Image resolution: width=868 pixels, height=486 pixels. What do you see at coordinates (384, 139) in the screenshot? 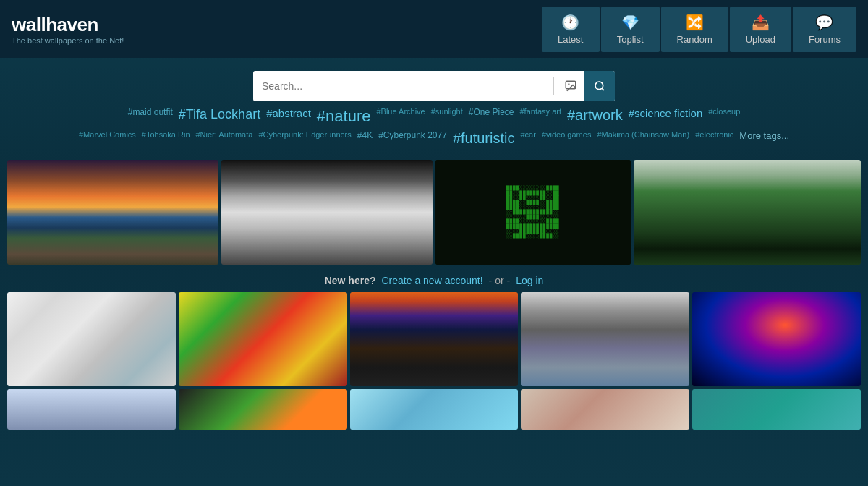
I see `tags-row-2: #Marvel Comics #Tohsaka Rin #Nier: Autom…` at bounding box center [384, 139].